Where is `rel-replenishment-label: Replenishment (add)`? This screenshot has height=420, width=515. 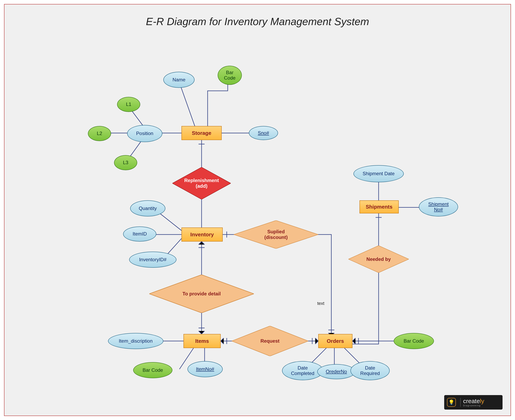
rel-replenishment-label: Replenishment (add) is located at coordinates (201, 183).